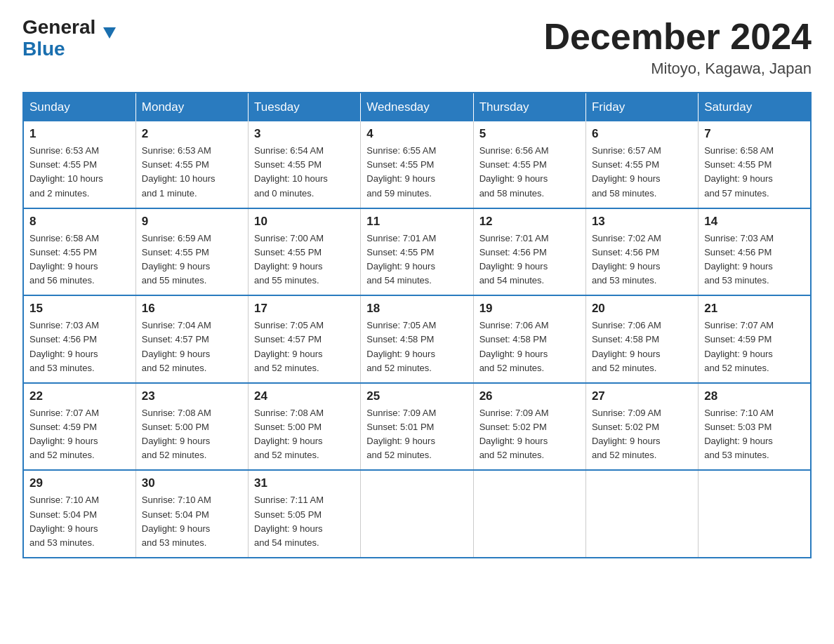  What do you see at coordinates (305, 134) in the screenshot?
I see `day-number: 3` at bounding box center [305, 134].